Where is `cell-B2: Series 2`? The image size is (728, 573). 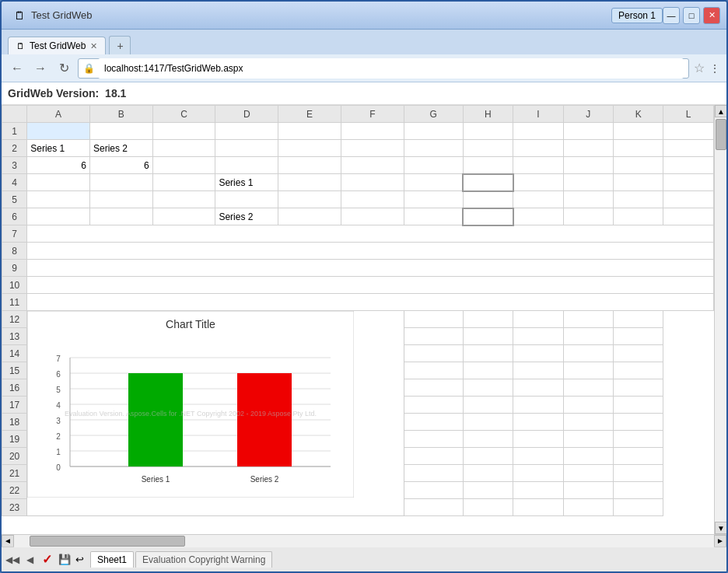 cell-B2: Series 2 is located at coordinates (121, 148).